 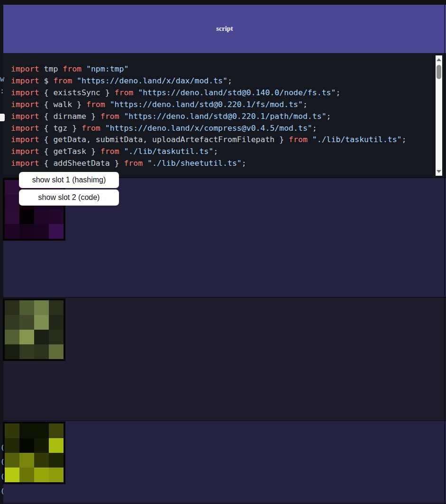 What do you see at coordinates (209, 140) in the screenshot?
I see `code-line: import { getData, submitData, uploadArte…` at bounding box center [209, 140].